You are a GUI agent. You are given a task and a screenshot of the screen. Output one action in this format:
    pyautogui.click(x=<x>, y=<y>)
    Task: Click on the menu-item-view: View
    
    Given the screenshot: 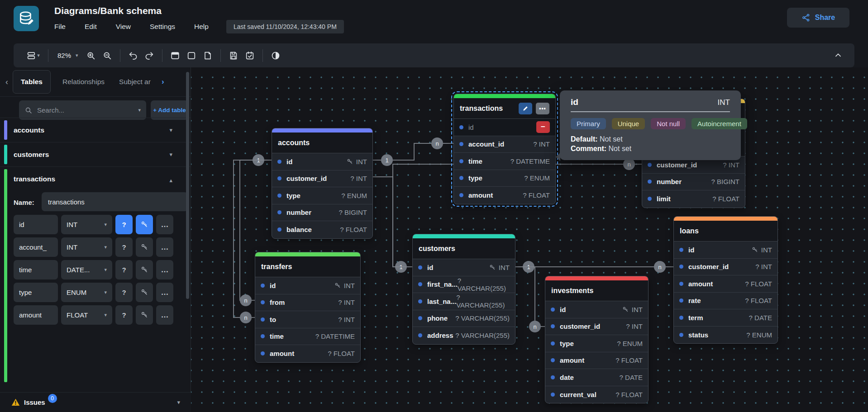 What is the action you would take?
    pyautogui.click(x=123, y=27)
    